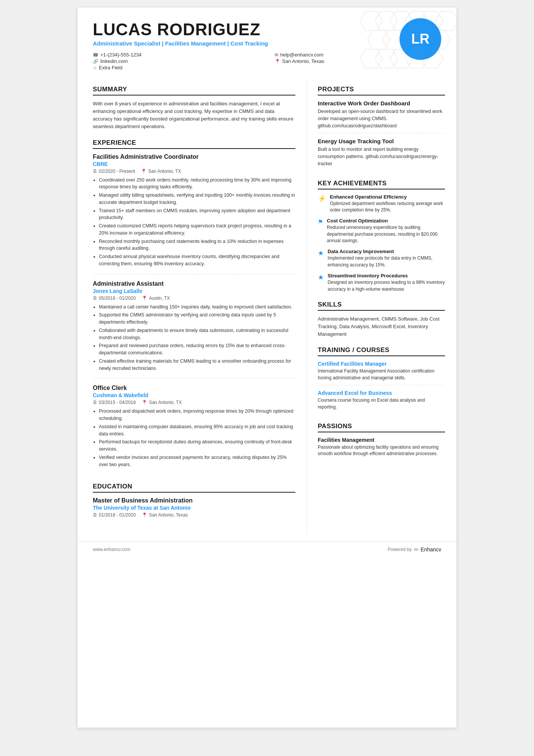  I want to click on projects-title: PROJECTS, so click(381, 91).